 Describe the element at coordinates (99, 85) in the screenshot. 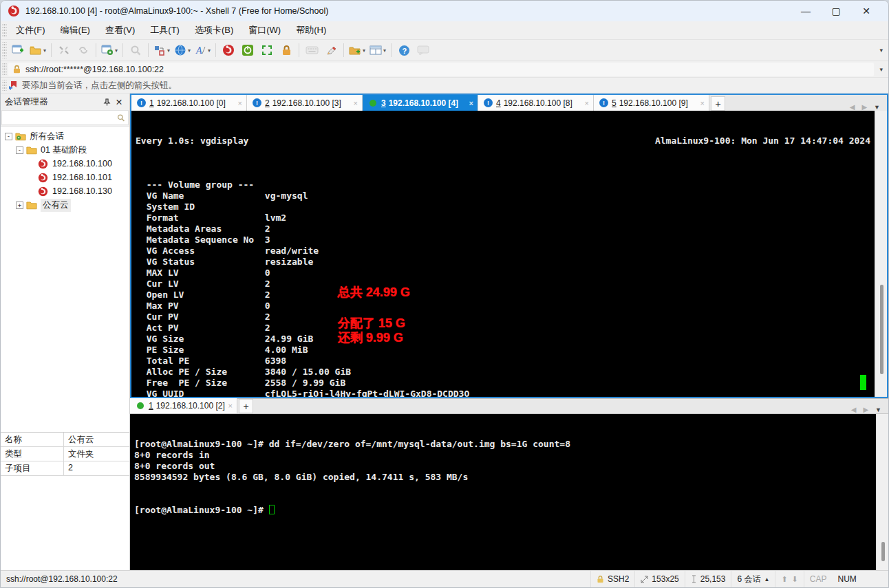

I see `info-message: 要添加当前会话，点击左侧的箭头按钮。` at that location.